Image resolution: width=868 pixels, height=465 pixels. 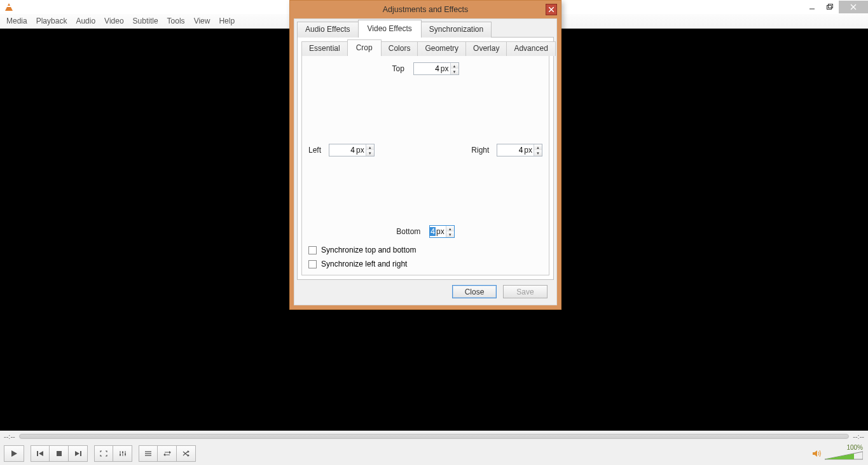 What do you see at coordinates (425, 264) in the screenshot?
I see `sync-left-right-row: Synchronize left and right` at bounding box center [425, 264].